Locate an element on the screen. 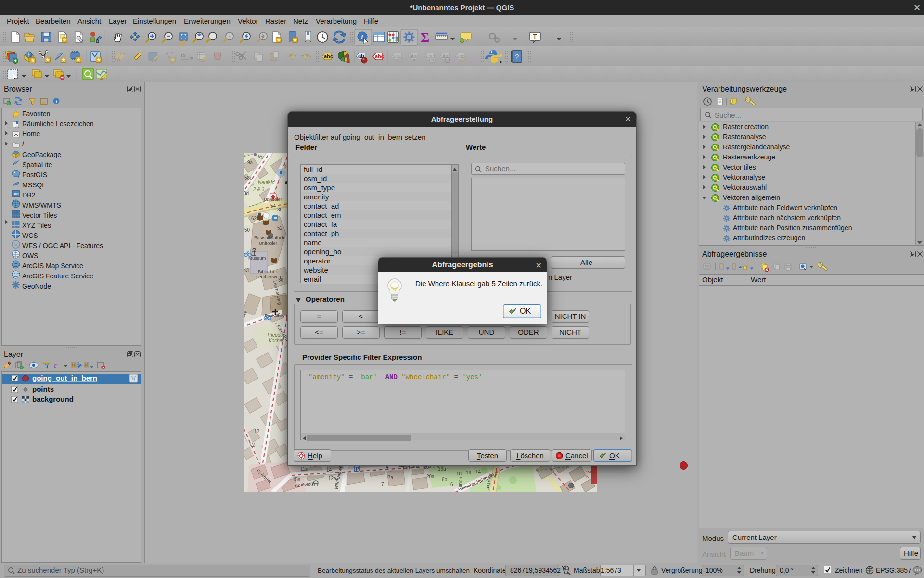 This screenshot has height=578, width=924. svg-text: 20a is located at coordinates (430, 477).